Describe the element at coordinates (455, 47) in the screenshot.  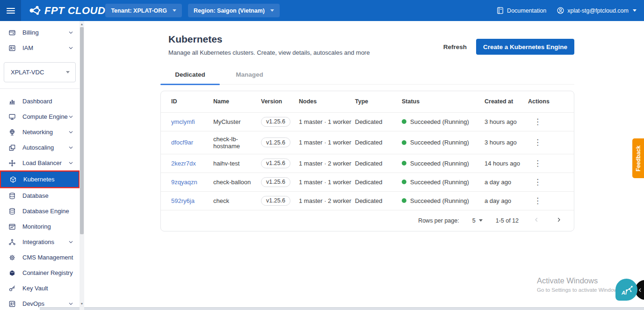
I see `refresh-button: Refresh` at that location.